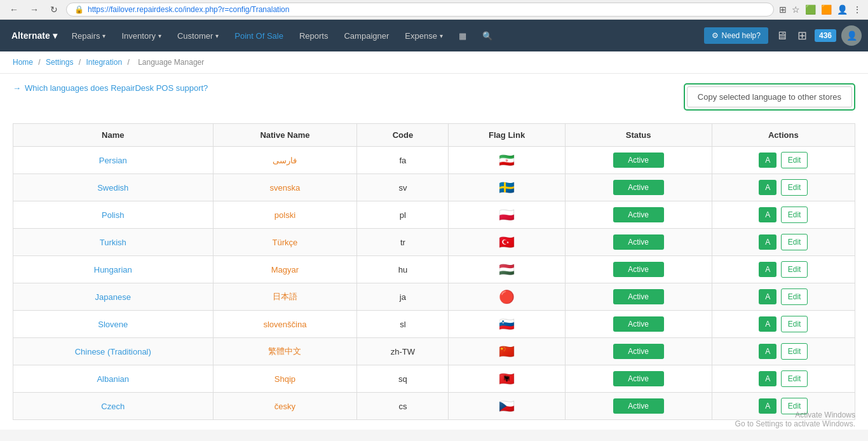 The height and width of the screenshot is (441, 868). What do you see at coordinates (825, 36) in the screenshot?
I see `notification-badge: 436` at bounding box center [825, 36].